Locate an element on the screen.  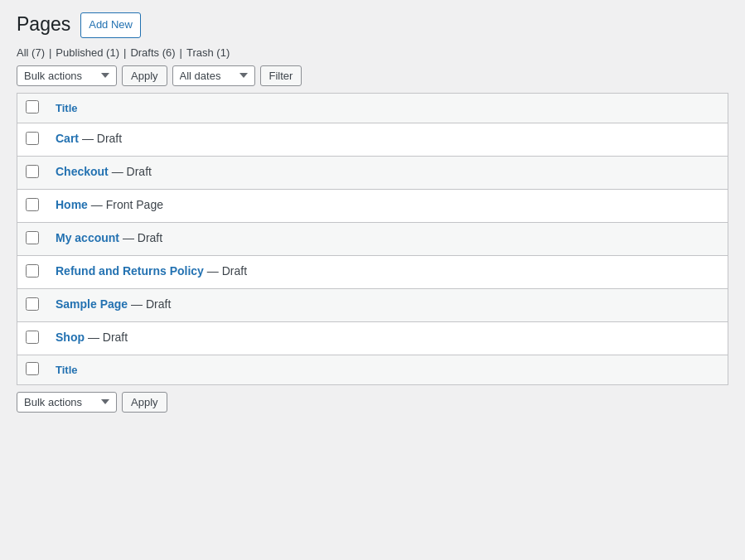
table-footer-row: Title is located at coordinates (373, 369).